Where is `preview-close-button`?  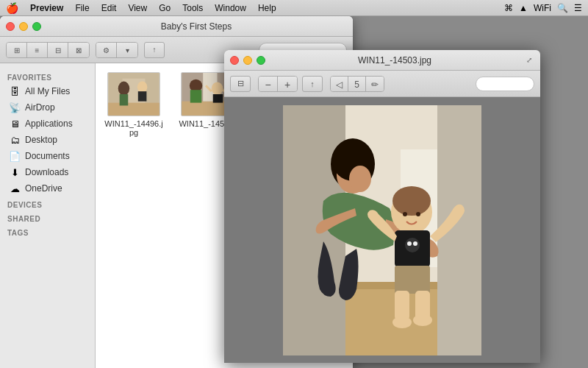
preview-close-button is located at coordinates (234, 60).